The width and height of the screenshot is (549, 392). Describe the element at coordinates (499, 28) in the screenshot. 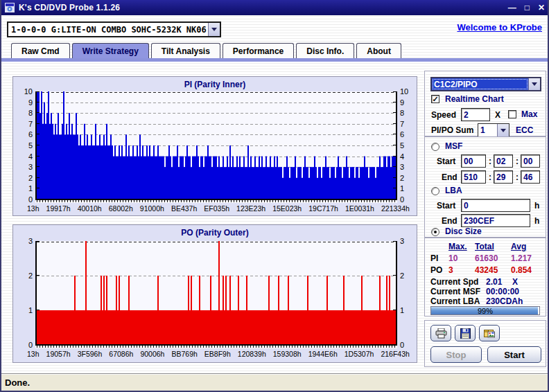

I see `welcome-link: Welcome to KProbe` at that location.